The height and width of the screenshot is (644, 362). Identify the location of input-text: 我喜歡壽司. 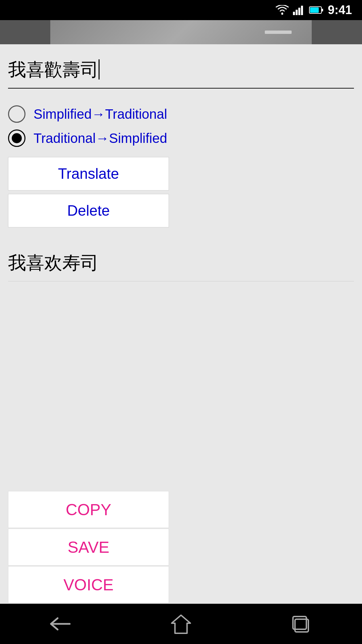
(54, 69).